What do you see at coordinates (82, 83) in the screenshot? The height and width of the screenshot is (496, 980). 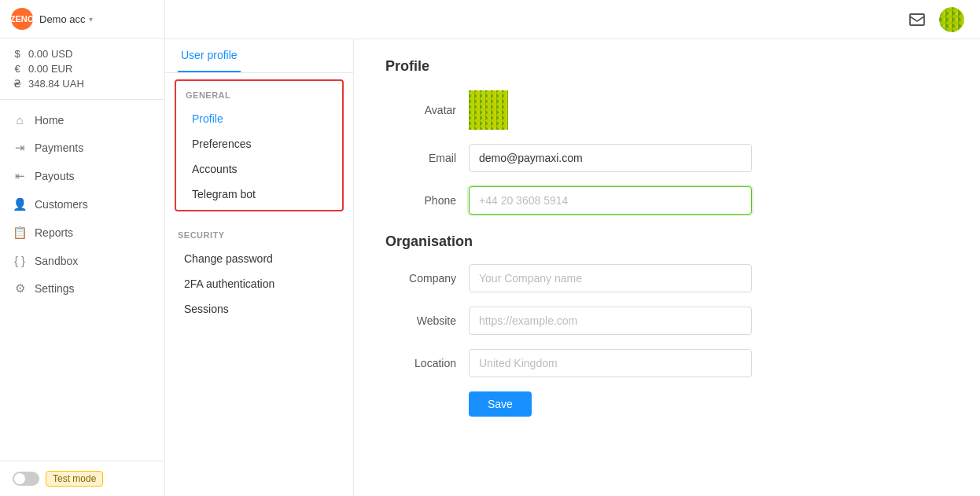 I see `balance-uah: ₴ 348.84 UAH` at bounding box center [82, 83].